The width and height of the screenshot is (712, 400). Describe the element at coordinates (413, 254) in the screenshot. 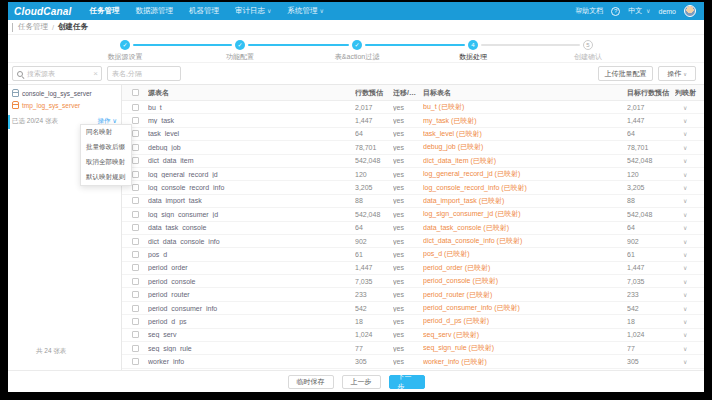

I see `table-row: pos_d61yespos_d (已映射)61∨` at that location.